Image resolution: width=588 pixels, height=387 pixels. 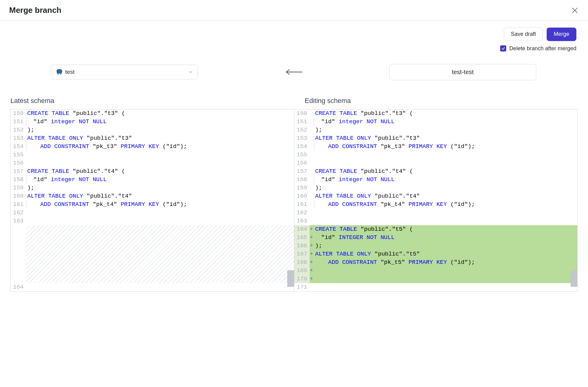 What do you see at coordinates (436, 229) in the screenshot?
I see `code-line: 164+CREATE TABLE "public"."t5" (` at bounding box center [436, 229].